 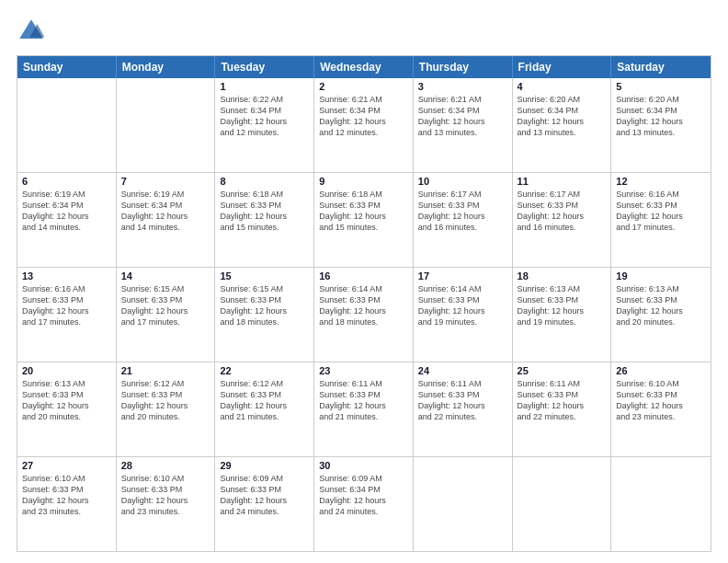 I want to click on calendar-cell: 25Sunrise: 6:11 AM Sunset: 6:33 PM Dayli…, so click(x=563, y=409).